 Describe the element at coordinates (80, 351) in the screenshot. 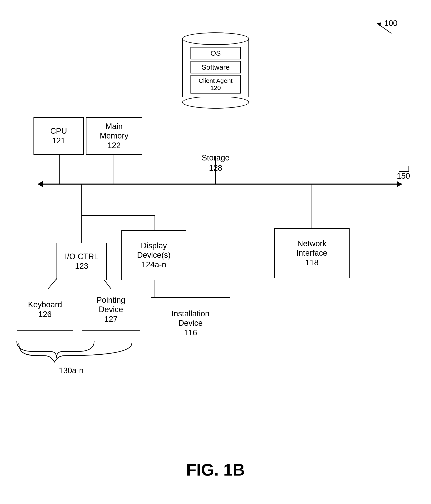

I see `brace-svg` at that location.